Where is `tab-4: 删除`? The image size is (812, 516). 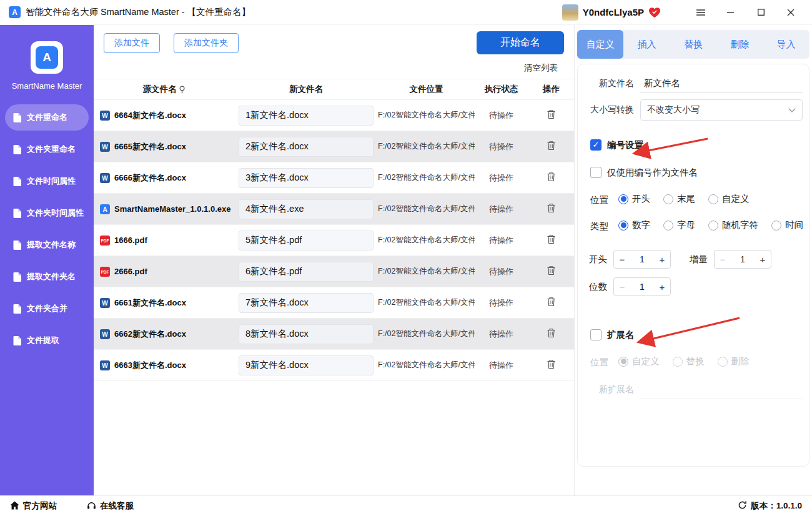
tab-4: 删除 is located at coordinates (740, 44).